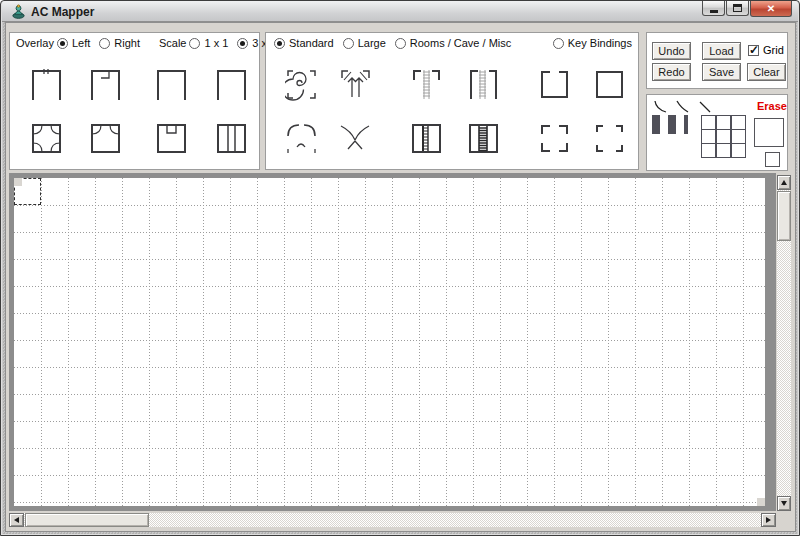 This screenshot has height=536, width=800. What do you see at coordinates (761, 502) in the screenshot?
I see `canvas-corner-bottom-right` at bounding box center [761, 502].